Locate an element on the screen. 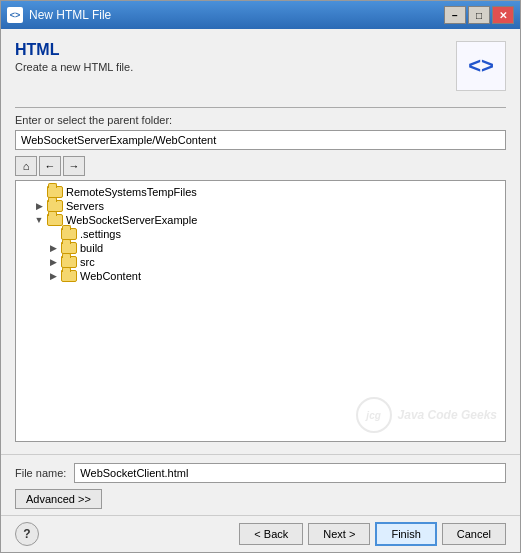  folder-icon is located at coordinates (69, 276).